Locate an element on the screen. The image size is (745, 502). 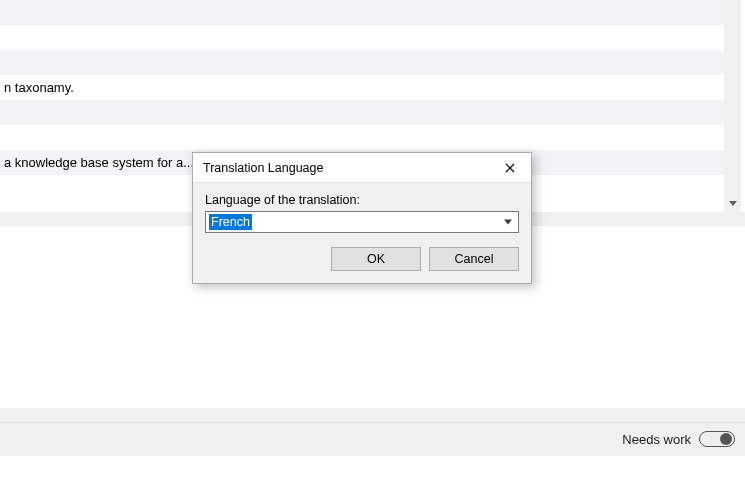
toggle-knob-icon is located at coordinates (726, 439).